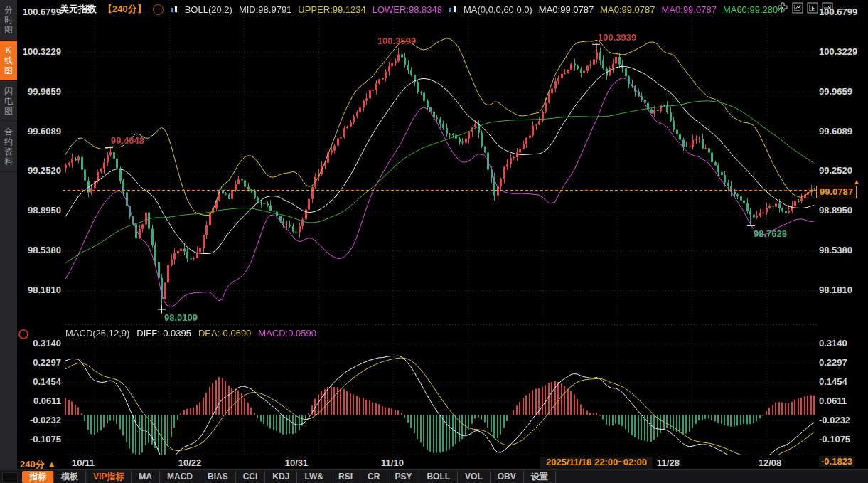  I want to click on toolbar-item-11: PSY, so click(404, 477).